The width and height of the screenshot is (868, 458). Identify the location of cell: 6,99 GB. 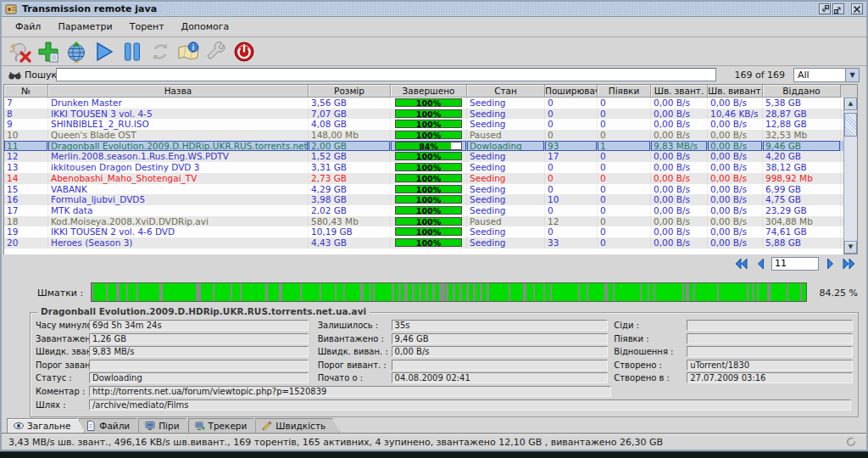
(802, 190).